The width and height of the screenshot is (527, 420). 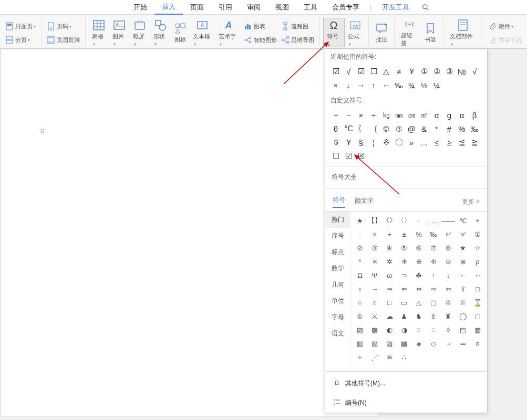 I want to click on grid-symbol: ⑦, so click(x=433, y=248).